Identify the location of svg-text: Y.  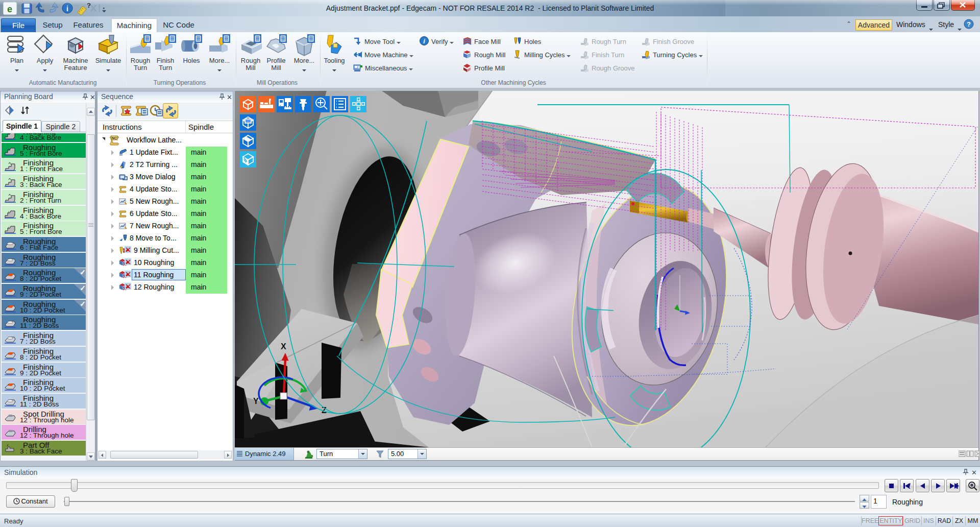
(256, 401).